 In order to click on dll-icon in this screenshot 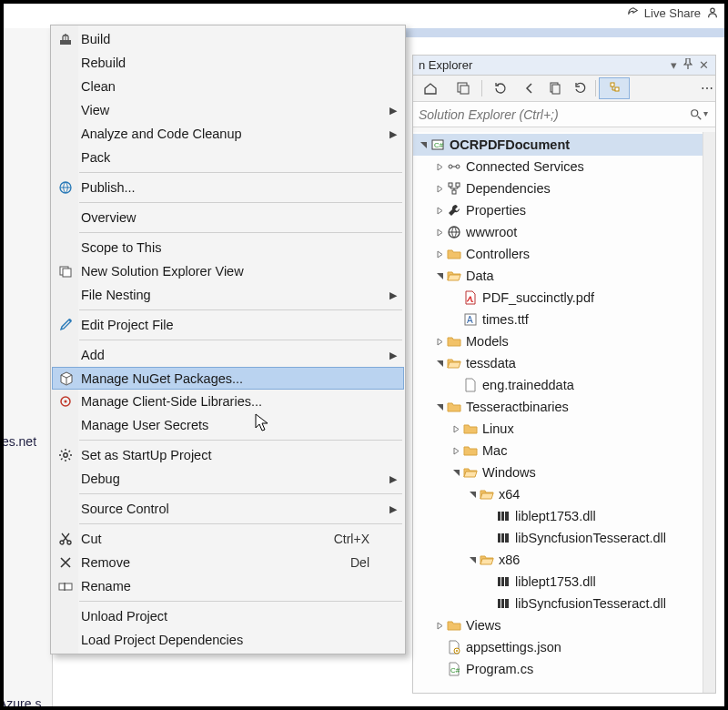, I will do `click(503, 516)`.